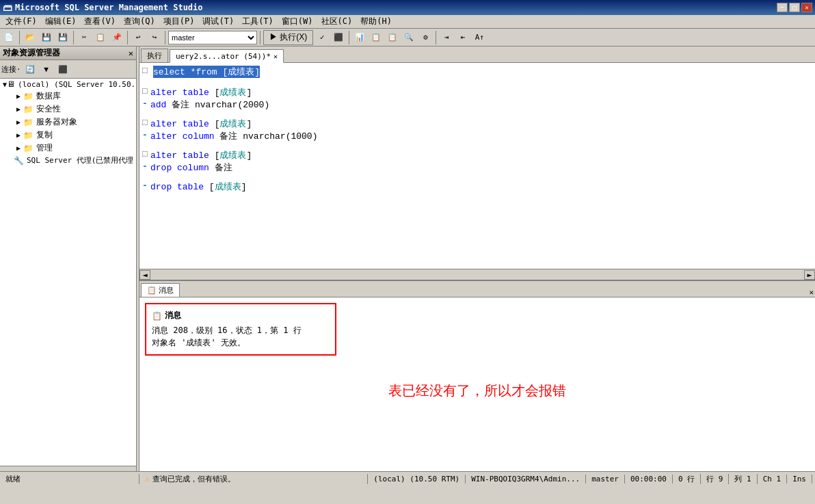 The image size is (815, 504). What do you see at coordinates (322, 38) in the screenshot?
I see `parse-btn: ✓` at bounding box center [322, 38].